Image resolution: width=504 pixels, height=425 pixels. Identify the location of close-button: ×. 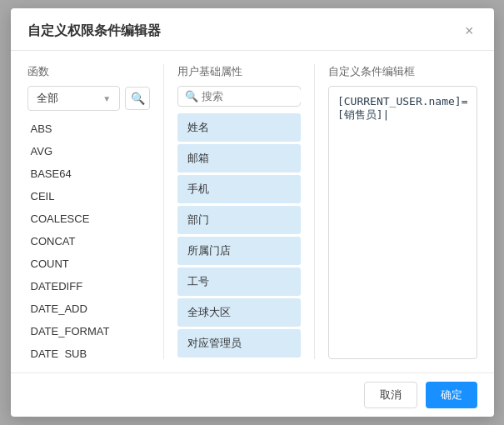
(470, 31).